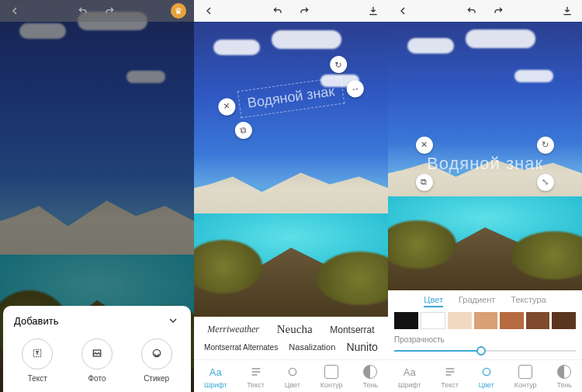 This screenshot has height=392, width=582. Describe the element at coordinates (97, 354) in the screenshot. I see `photo-icon` at that location.